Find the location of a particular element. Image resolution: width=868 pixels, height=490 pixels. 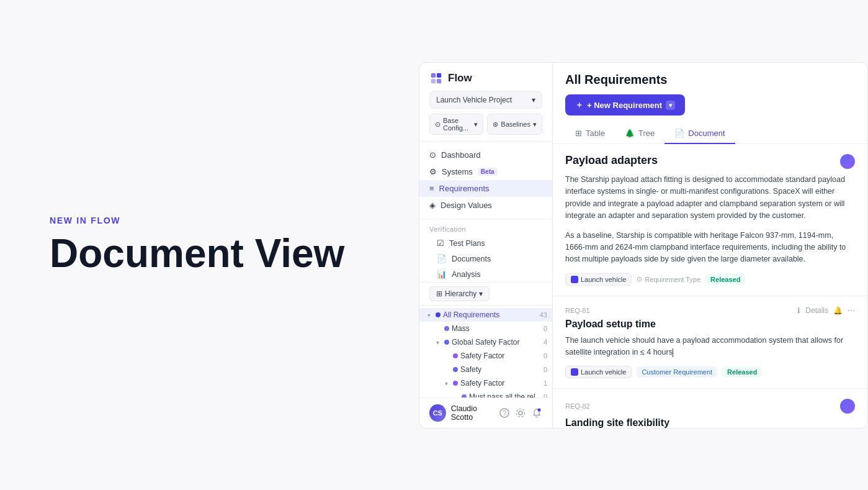

mass-count: 0 is located at coordinates (545, 329).